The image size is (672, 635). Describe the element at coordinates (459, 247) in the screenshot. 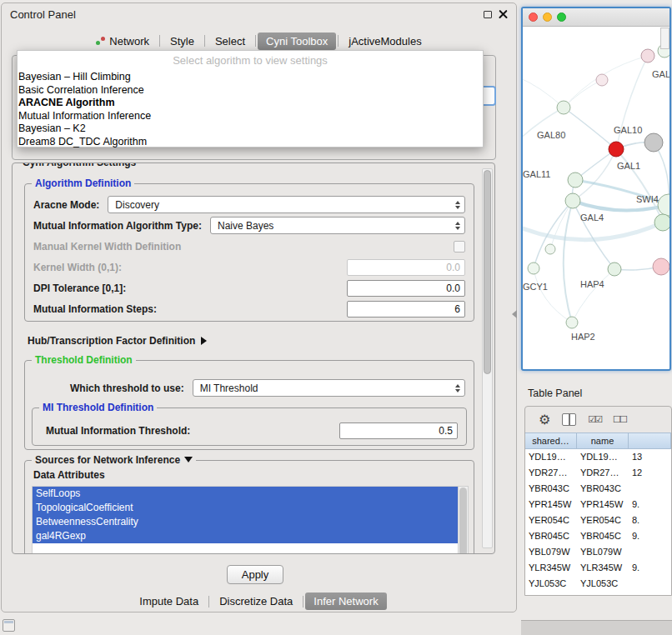

I see `manual-kernel-checkbox` at that location.